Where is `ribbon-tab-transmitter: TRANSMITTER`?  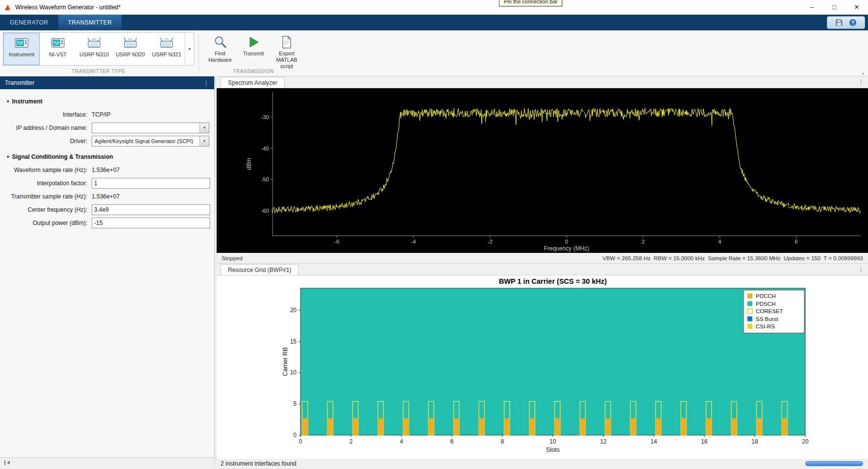
ribbon-tab-transmitter: TRANSMITTER is located at coordinates (90, 23).